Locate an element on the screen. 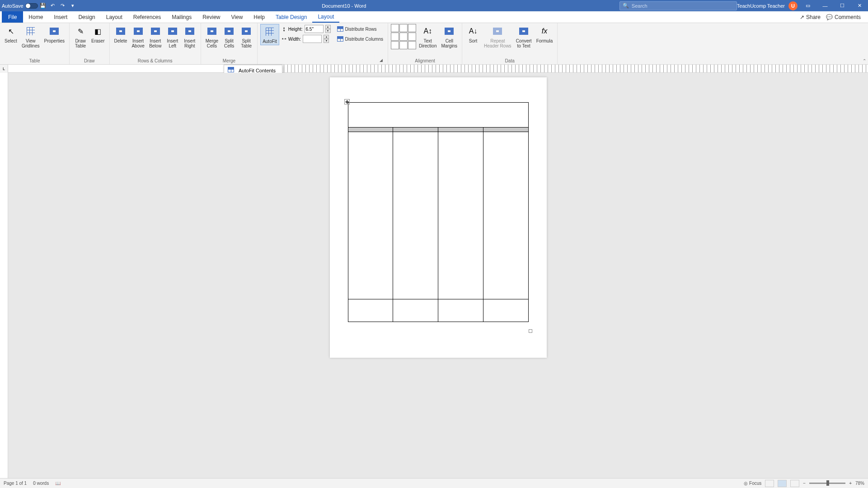 The image size is (868, 488). table-layout-tab: Layout is located at coordinates (326, 17).